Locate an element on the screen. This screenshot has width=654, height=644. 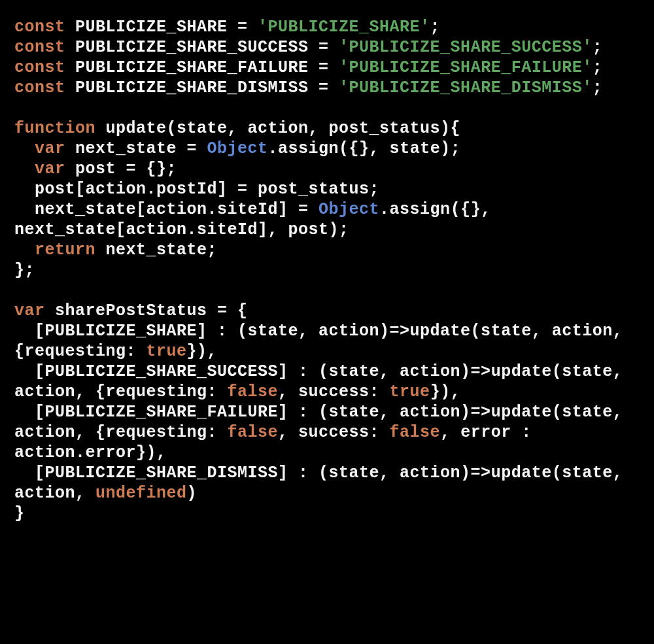
code-token: undefined is located at coordinates (141, 493).